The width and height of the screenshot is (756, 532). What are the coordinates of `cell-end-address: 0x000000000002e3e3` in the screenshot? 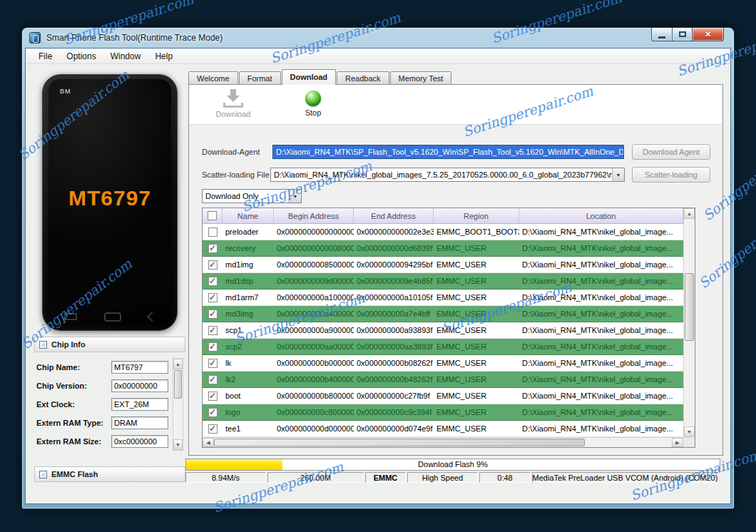 It's located at (394, 232).